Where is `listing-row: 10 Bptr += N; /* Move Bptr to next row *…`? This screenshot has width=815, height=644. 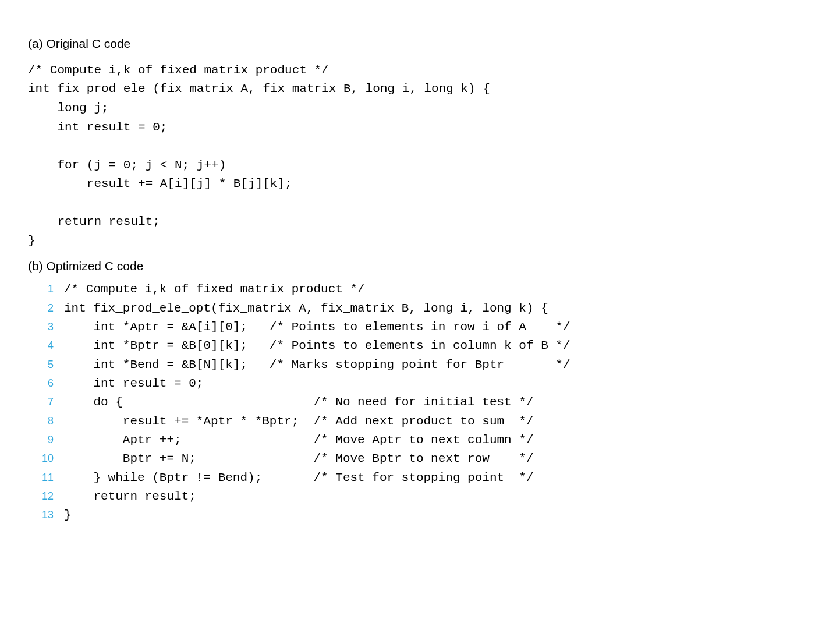 listing-row: 10 Bptr += N; /* Move Bptr to next row *… is located at coordinates (408, 459).